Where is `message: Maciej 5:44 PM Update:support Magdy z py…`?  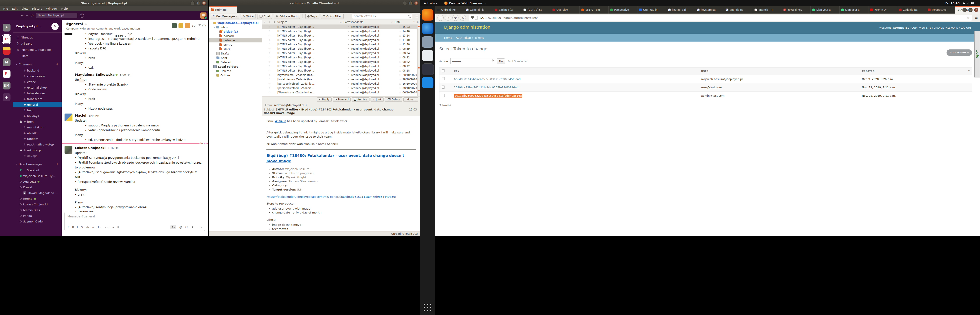
message: Maciej 5:44 PM Update:support Magdy z py… is located at coordinates (135, 127).